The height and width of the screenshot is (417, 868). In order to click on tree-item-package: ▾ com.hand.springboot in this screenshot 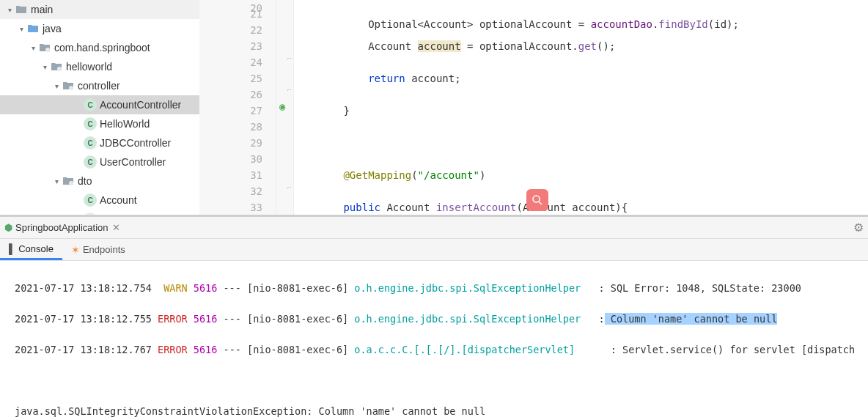, I will do `click(100, 48)`.